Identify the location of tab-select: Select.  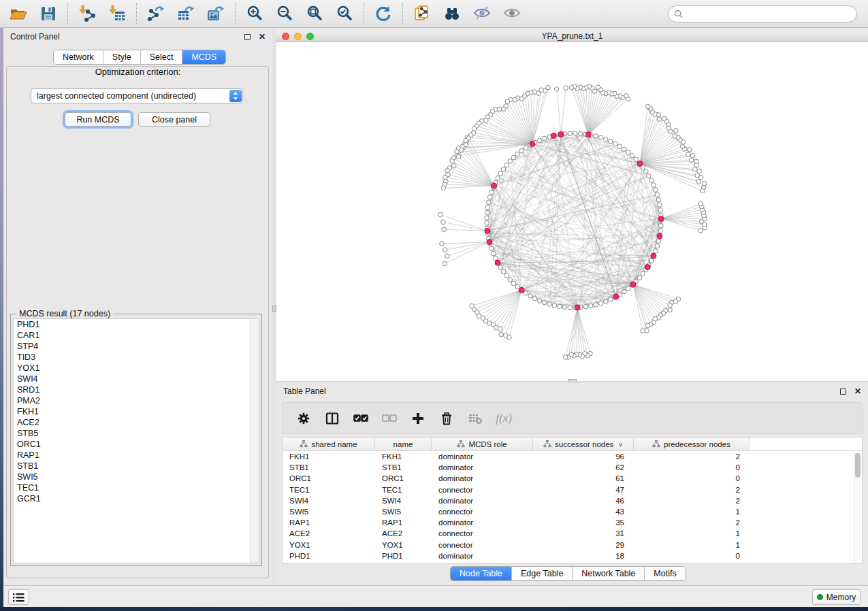
(162, 57).